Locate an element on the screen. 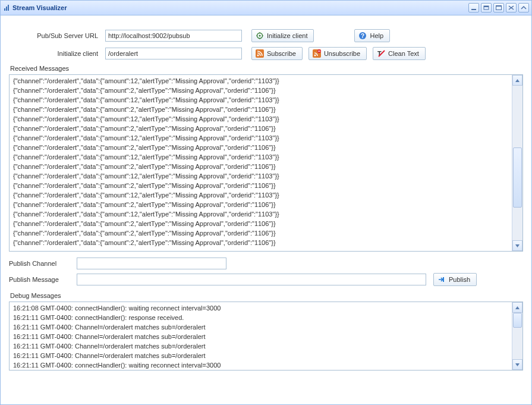 This screenshot has height=405, width=532. titlebar: Stream Visualizer is located at coordinates (266, 8).